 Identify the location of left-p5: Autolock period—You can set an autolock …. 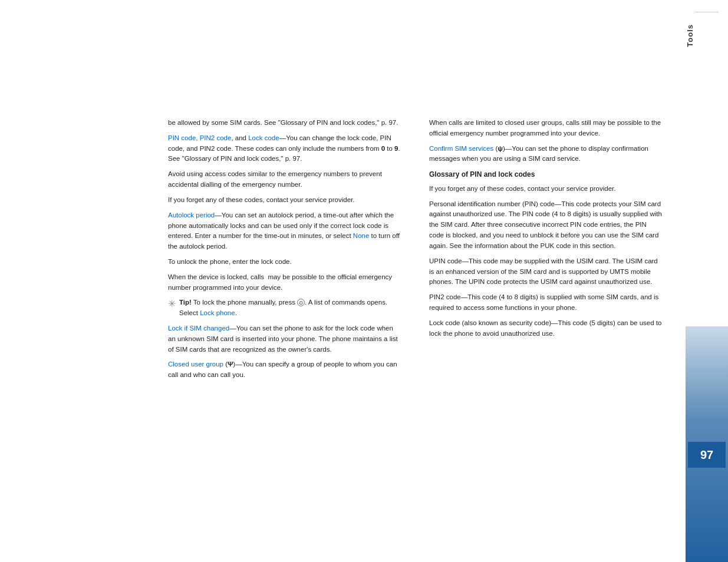
(284, 231).